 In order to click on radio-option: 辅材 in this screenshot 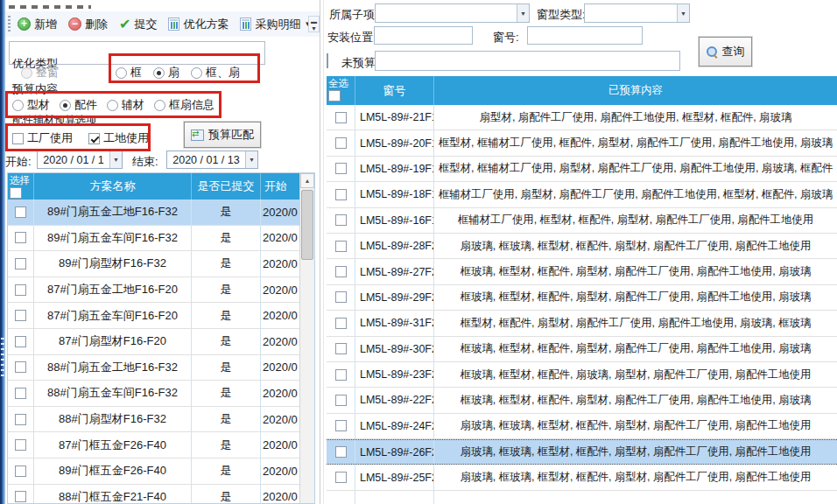, I will do `click(126, 105)`.